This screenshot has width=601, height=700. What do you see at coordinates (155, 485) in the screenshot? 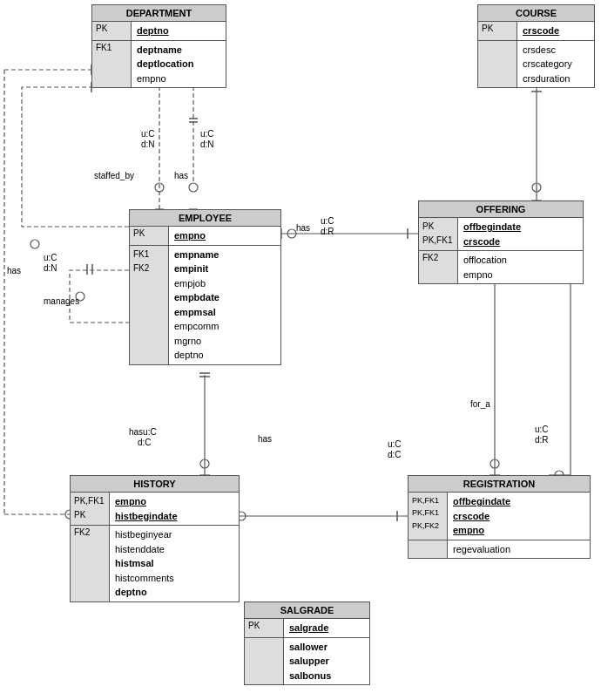
I see `history-title: HISTORY` at bounding box center [155, 485].